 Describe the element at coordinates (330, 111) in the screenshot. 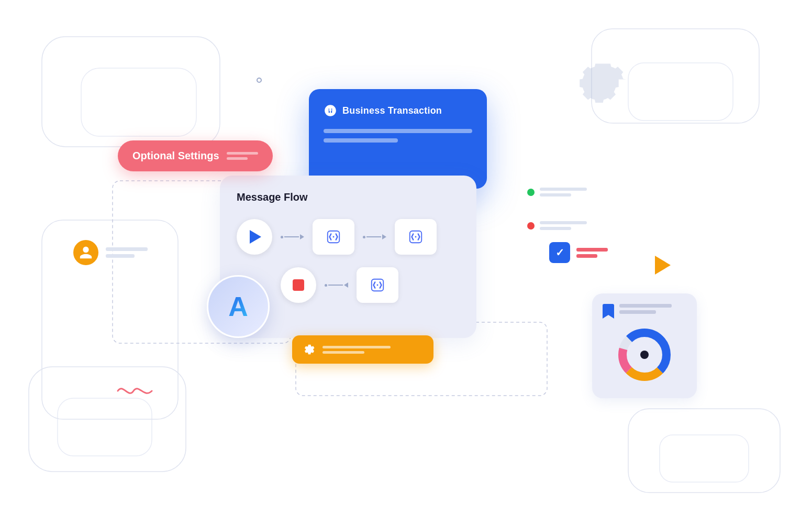

I see `business-icon` at that location.